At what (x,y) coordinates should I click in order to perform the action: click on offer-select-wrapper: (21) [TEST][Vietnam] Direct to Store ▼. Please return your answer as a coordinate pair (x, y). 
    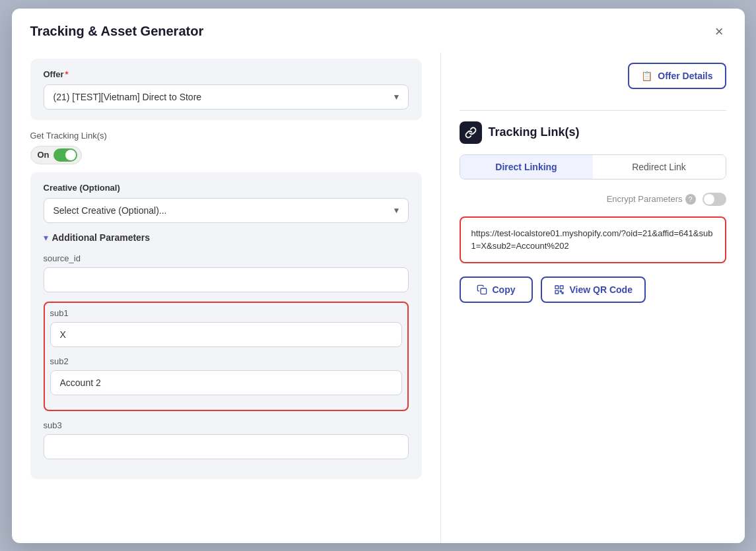
    Looking at the image, I should click on (226, 97).